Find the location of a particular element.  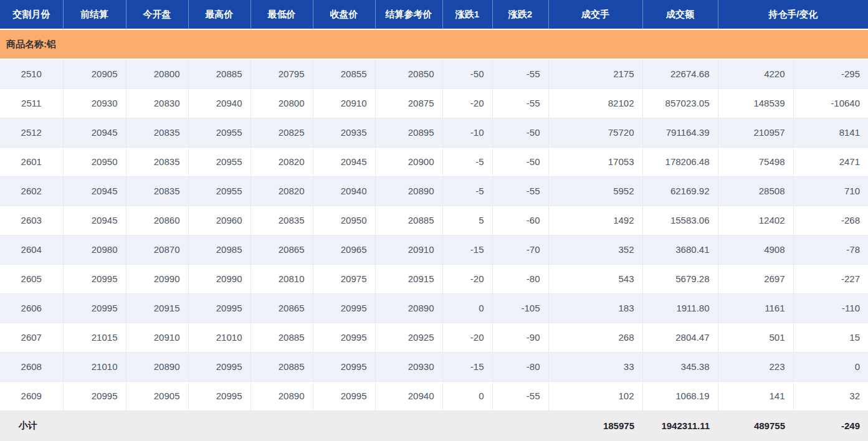

cell-value: 12402 is located at coordinates (755, 220).